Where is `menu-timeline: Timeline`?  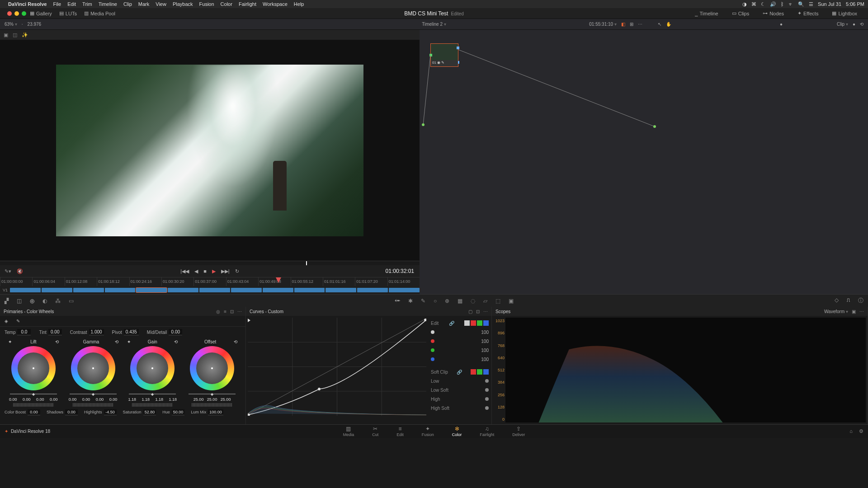
menu-timeline: Timeline is located at coordinates (108, 4).